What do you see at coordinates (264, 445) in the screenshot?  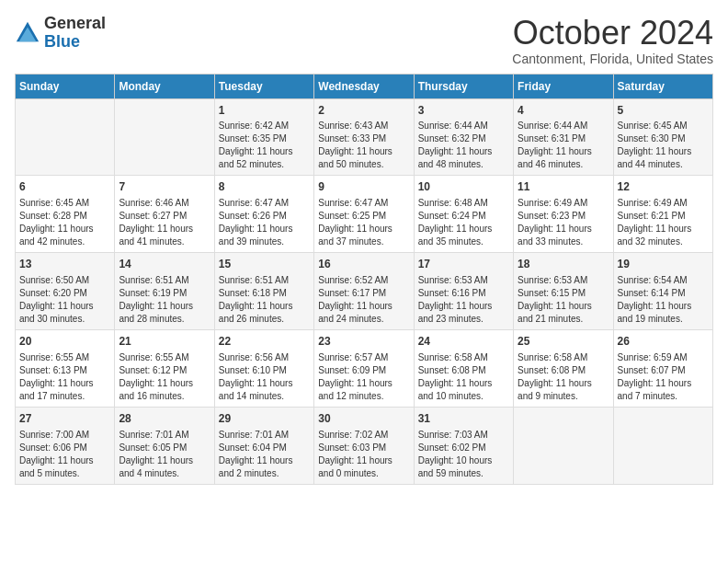 I see `calendar-cell: 29Sunrise: 7:01 AM Sunset: 6:04 PM Dayli…` at bounding box center [264, 445].